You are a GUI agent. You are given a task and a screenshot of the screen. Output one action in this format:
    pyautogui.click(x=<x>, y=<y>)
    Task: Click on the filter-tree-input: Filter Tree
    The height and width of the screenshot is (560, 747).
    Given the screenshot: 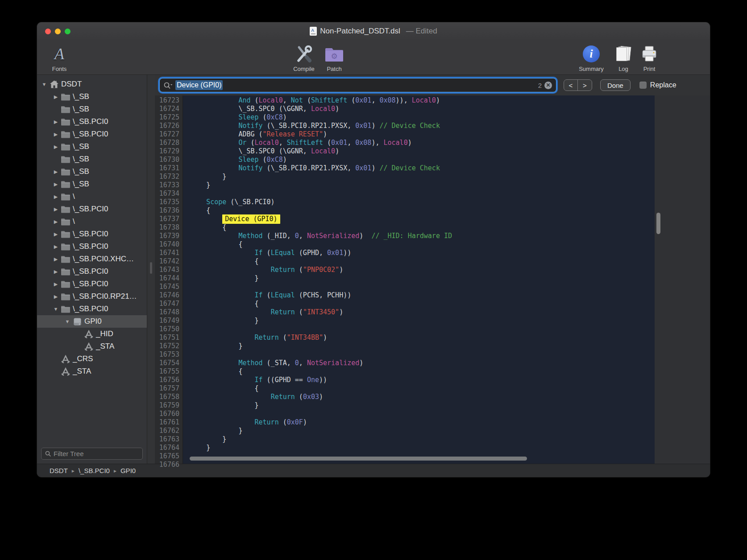 What is the action you would take?
    pyautogui.click(x=92, y=454)
    